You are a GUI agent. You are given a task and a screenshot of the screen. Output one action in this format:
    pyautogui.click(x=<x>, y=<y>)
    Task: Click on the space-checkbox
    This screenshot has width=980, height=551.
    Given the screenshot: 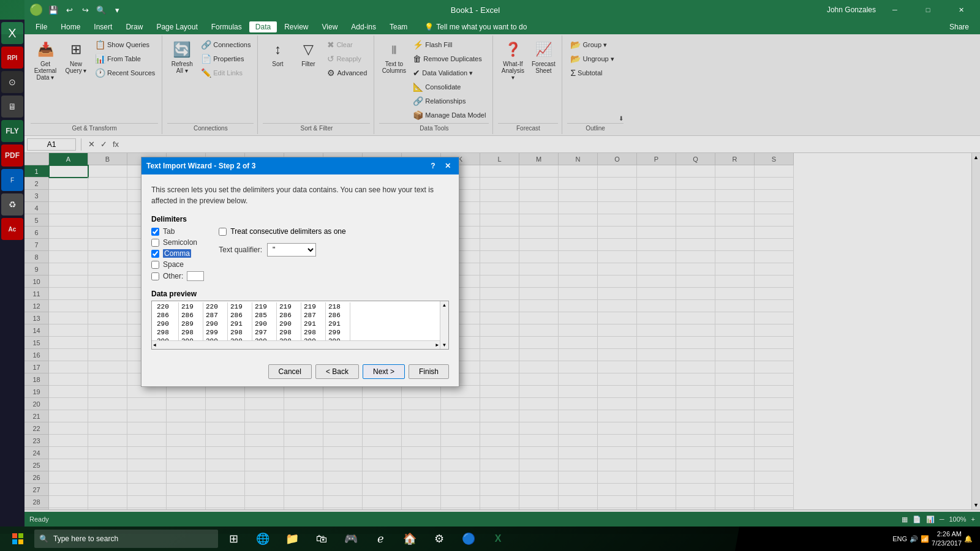 What is the action you would take?
    pyautogui.click(x=156, y=264)
    